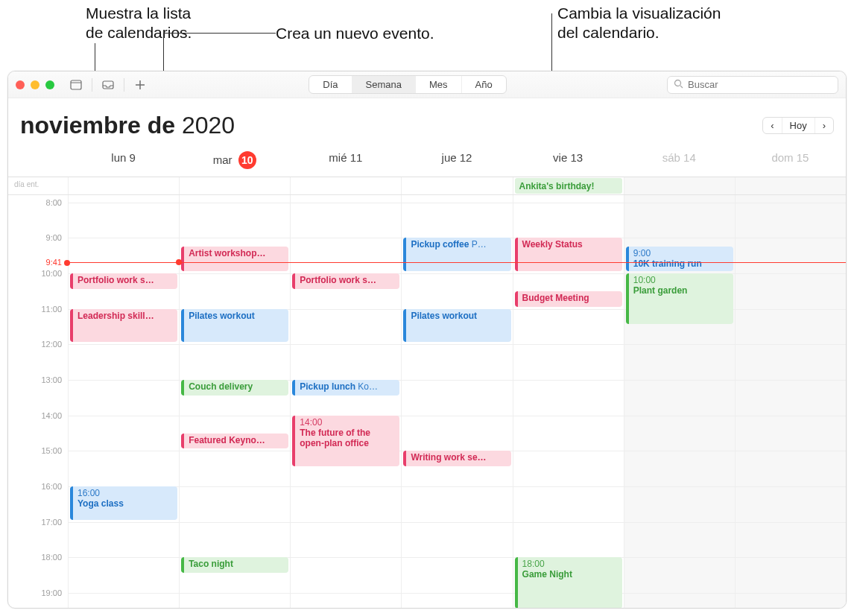  What do you see at coordinates (790, 402) in the screenshot?
I see `day-column-dom` at bounding box center [790, 402].